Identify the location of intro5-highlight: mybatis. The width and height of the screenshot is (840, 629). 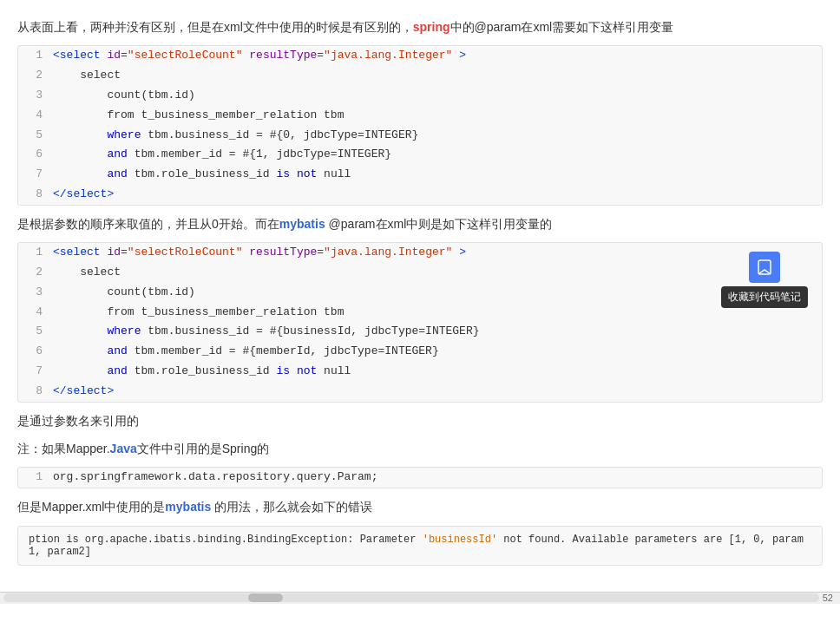
(187, 507).